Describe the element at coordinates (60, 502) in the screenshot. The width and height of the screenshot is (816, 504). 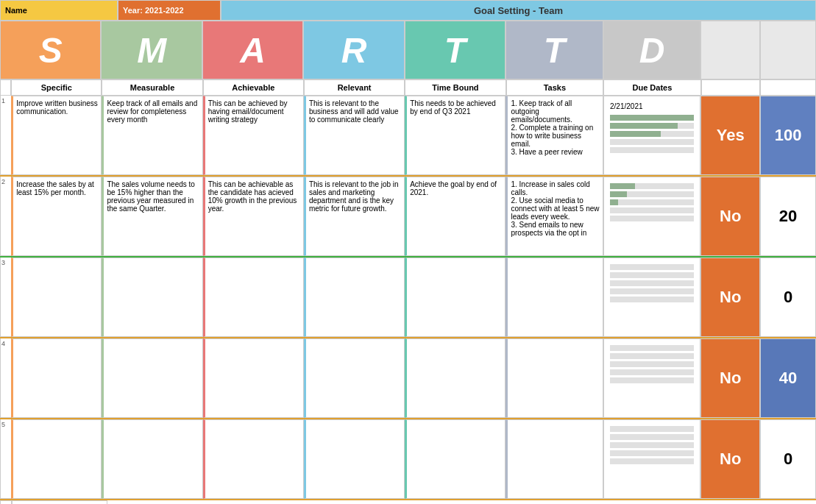
I see `row-6-s` at that location.